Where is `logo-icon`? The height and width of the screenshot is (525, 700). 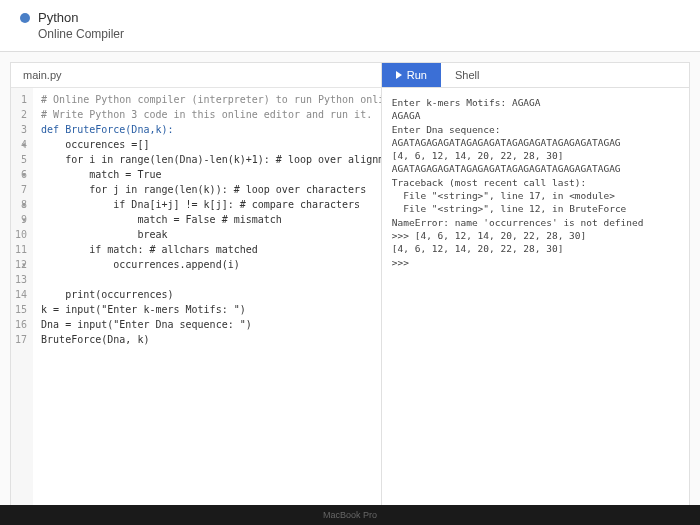
logo-icon is located at coordinates (25, 18).